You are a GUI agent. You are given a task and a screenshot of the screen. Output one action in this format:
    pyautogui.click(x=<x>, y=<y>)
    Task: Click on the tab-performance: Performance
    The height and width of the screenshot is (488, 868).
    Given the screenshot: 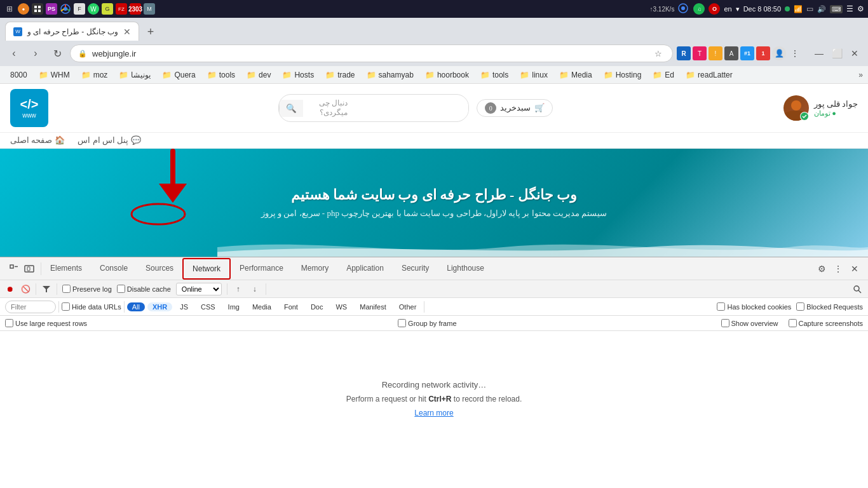 What is the action you would take?
    pyautogui.click(x=262, y=269)
    